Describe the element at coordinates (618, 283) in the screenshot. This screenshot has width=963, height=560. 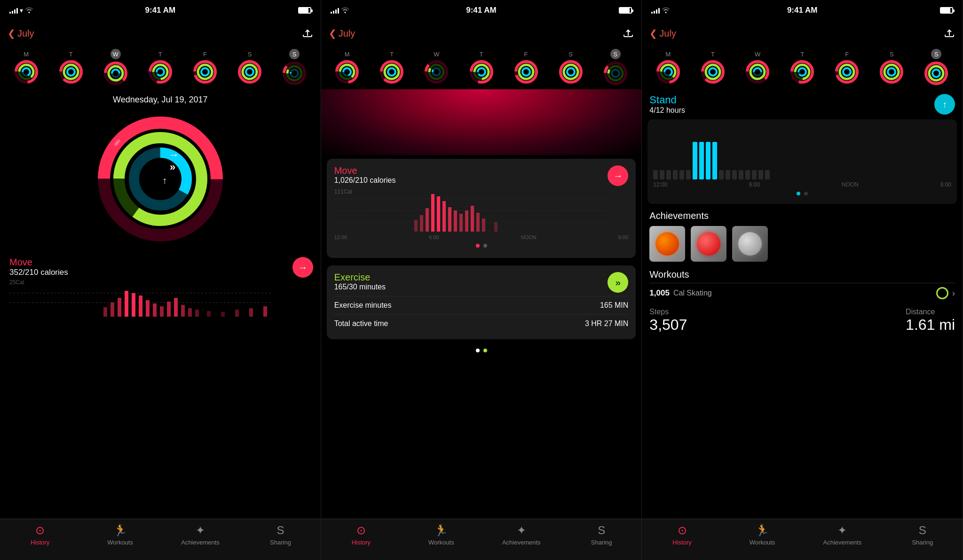
I see `arrow-icon-ex-2: »` at that location.